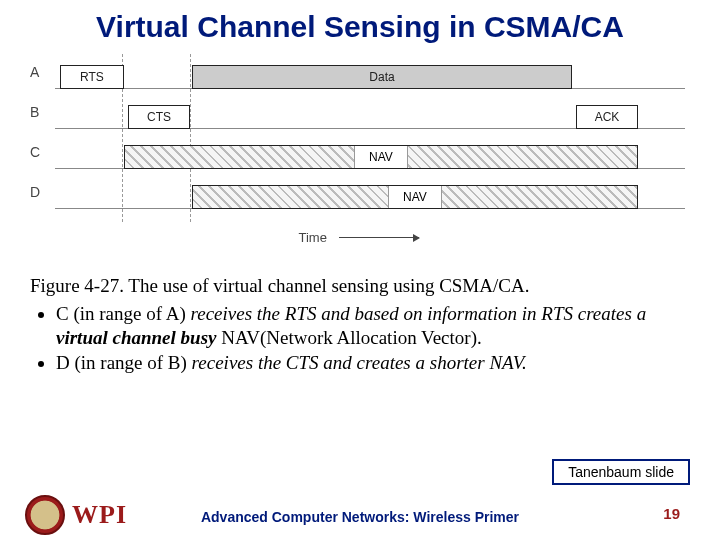  I want to click on text-italic: receives the RTS and based on informatio…, so click(419, 314).